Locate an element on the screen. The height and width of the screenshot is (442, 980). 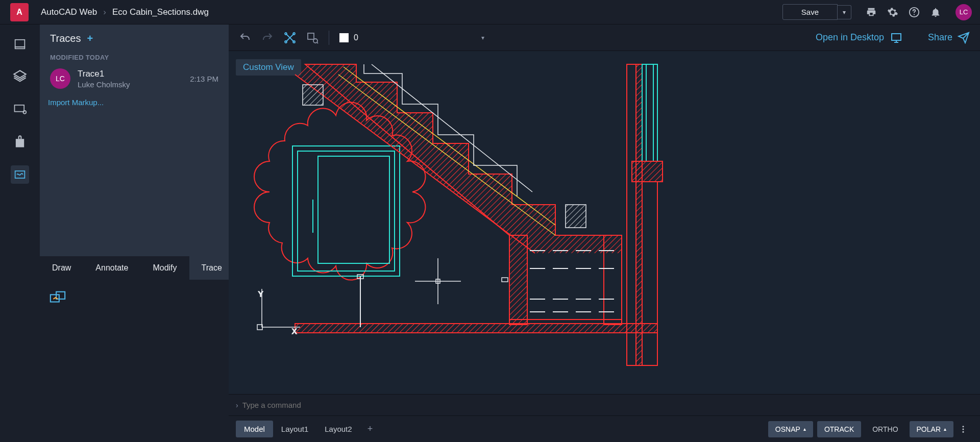
help-icon is located at coordinates (914, 12).